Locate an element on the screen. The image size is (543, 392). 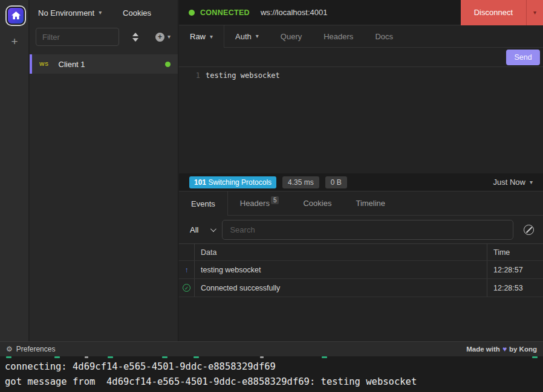
raw-tab-label: Raw is located at coordinates (198, 36).